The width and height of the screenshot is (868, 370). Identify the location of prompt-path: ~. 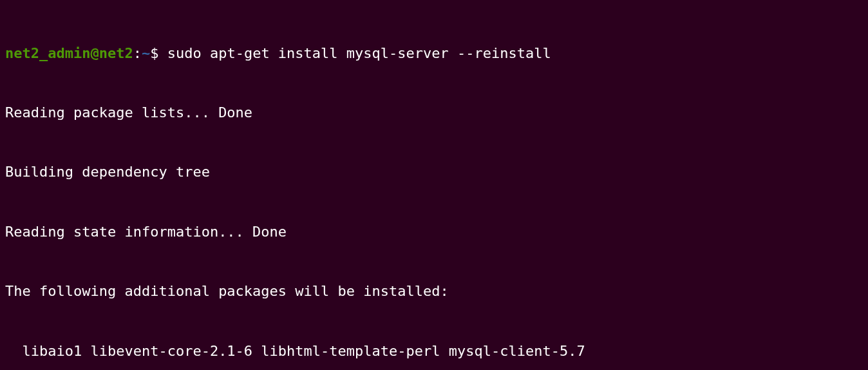
(146, 53).